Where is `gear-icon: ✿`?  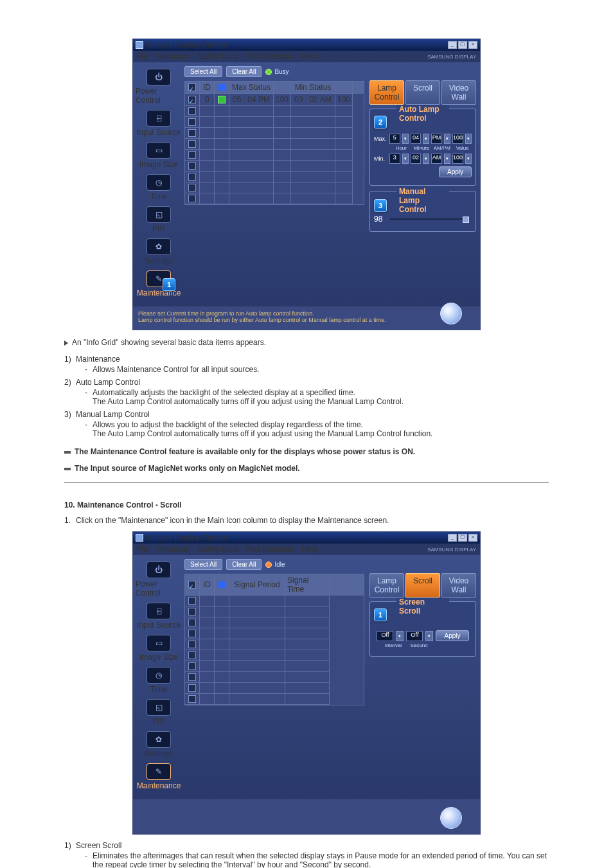 gear-icon: ✿ is located at coordinates (159, 740).